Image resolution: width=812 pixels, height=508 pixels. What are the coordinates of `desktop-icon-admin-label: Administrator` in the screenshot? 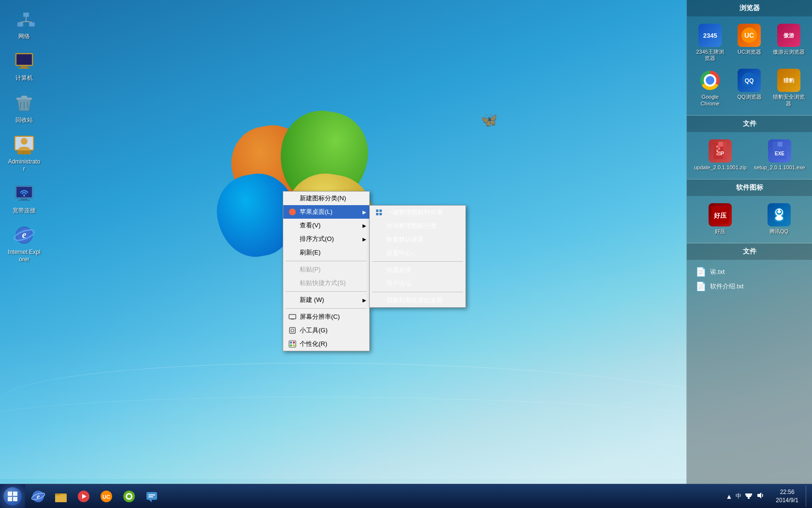 It's located at (24, 165).